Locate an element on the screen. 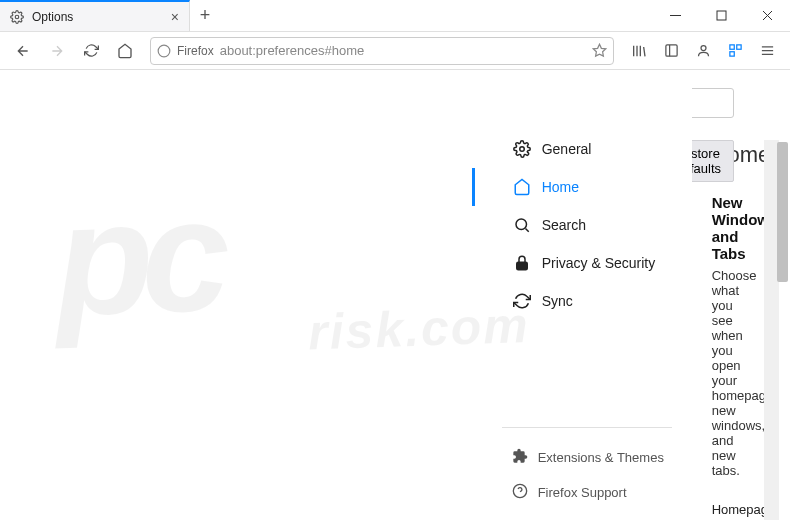  firefox-icon is located at coordinates (164, 51).